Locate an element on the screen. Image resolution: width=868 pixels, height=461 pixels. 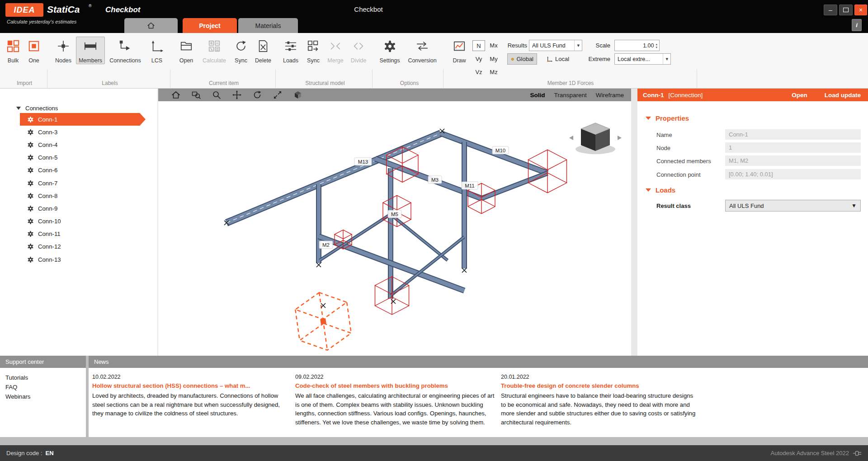
loads-section-header: Loads is located at coordinates (660, 190).